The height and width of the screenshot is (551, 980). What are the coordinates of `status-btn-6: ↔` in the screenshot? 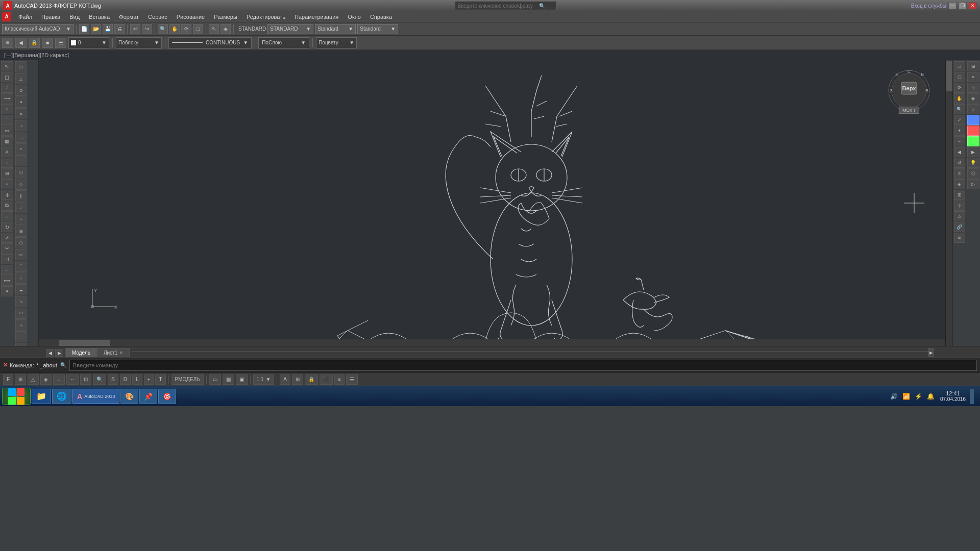 It's located at (72, 380).